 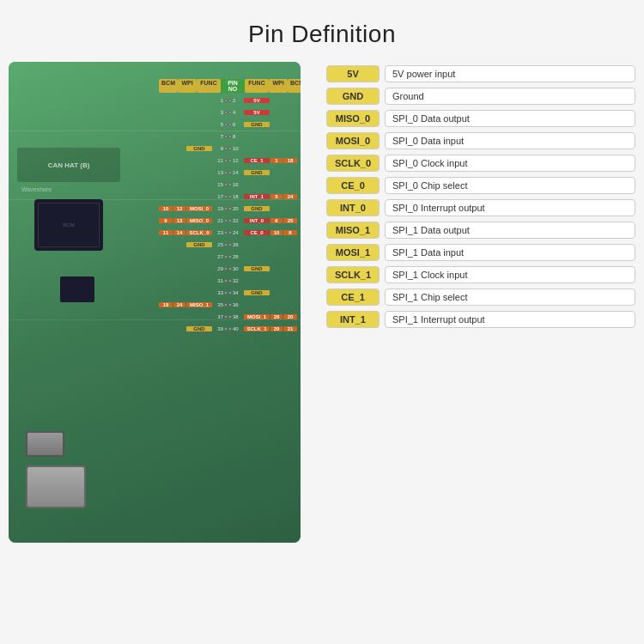 What do you see at coordinates (77, 289) in the screenshot?
I see `secondary-chip` at bounding box center [77, 289].